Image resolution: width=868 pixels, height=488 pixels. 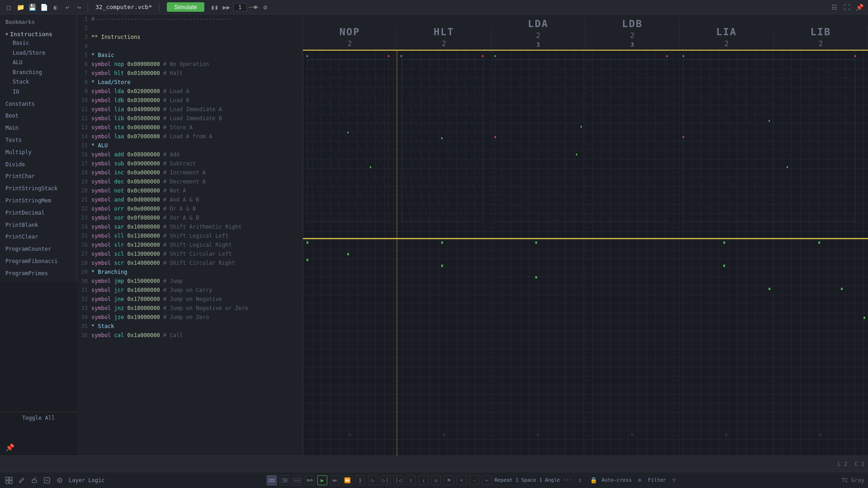 I want to click on sidebar-item-programprimes: ProgramPrimes, so click(x=38, y=274).